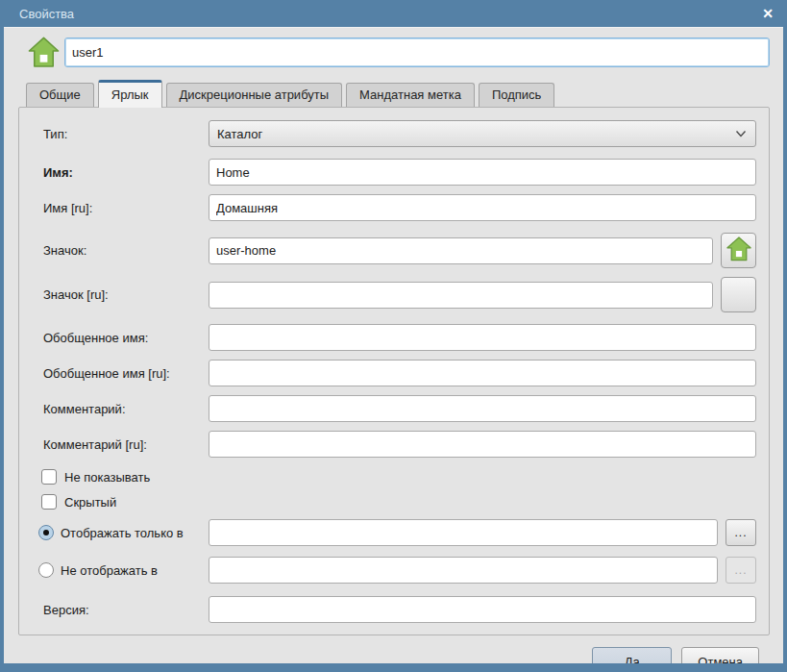 Image resolution: width=787 pixels, height=672 pixels. What do you see at coordinates (482, 444) in the screenshot?
I see `comment-ru-input` at bounding box center [482, 444].